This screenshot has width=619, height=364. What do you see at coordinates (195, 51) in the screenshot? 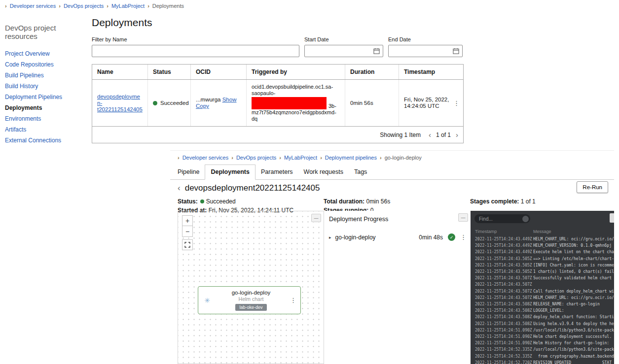
I see `filter-by-name-input` at bounding box center [195, 51].